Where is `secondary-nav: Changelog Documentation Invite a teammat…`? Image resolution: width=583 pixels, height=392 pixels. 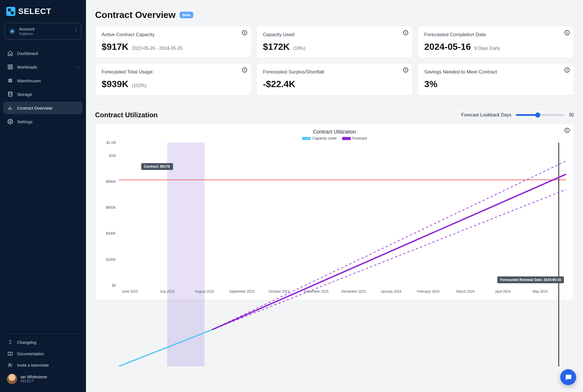 secondary-nav: Changelog Documentation Invite a teammat… is located at coordinates (43, 354).